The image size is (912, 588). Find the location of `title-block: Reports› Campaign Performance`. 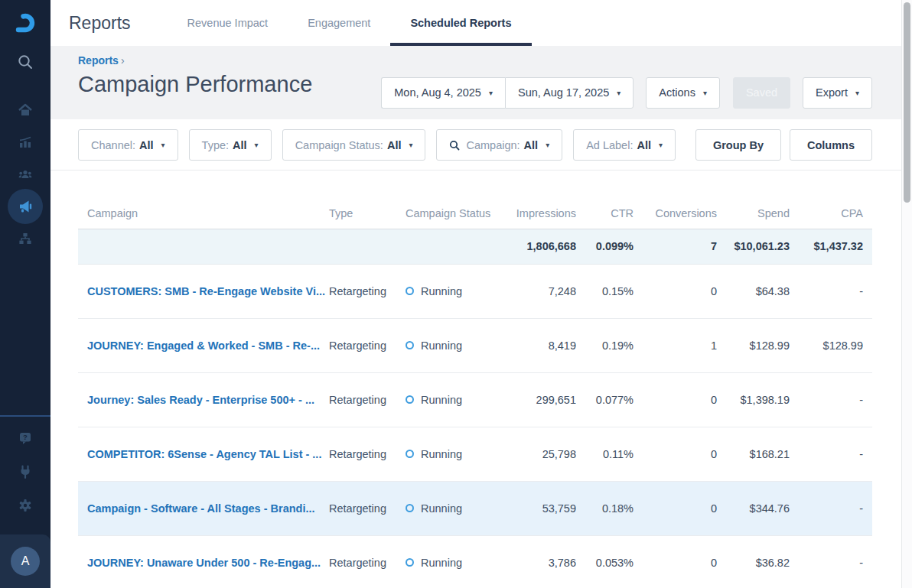

title-block: Reports› Campaign Performance is located at coordinates (195, 87).